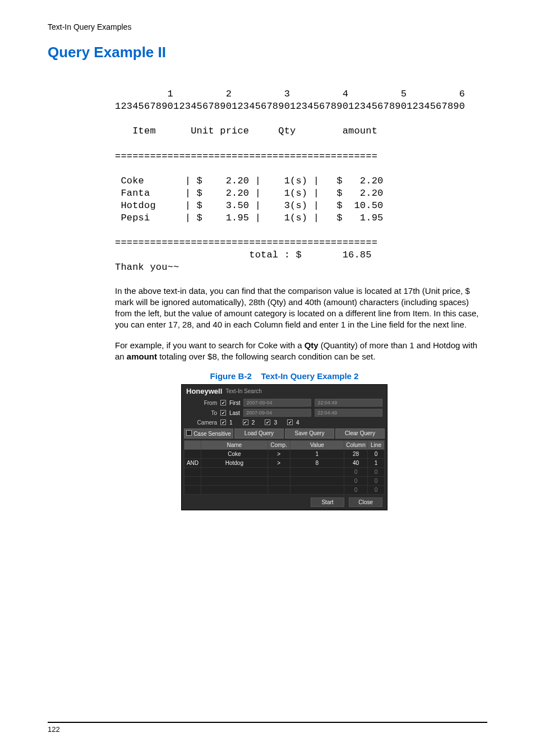 The width and height of the screenshot is (535, 756). I want to click on col-comp: Comp., so click(279, 445).